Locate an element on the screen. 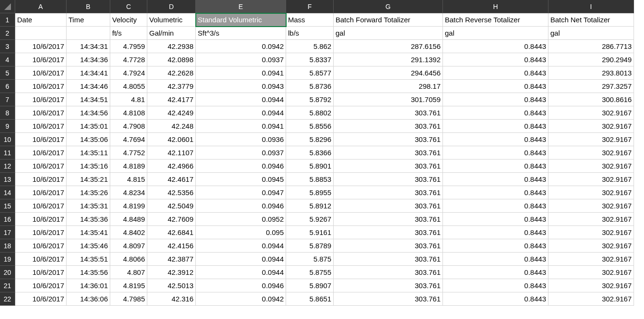 The height and width of the screenshot is (319, 644). row-header: 3 is located at coordinates (8, 47).